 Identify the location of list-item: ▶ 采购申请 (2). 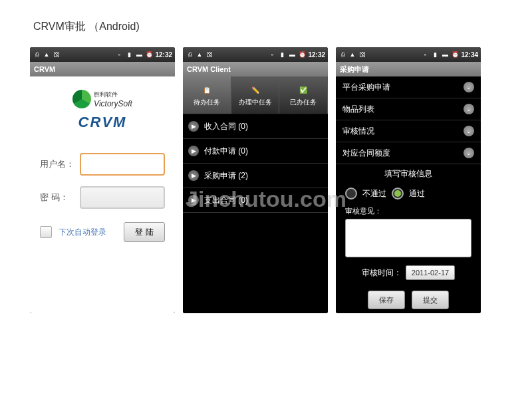
(255, 176).